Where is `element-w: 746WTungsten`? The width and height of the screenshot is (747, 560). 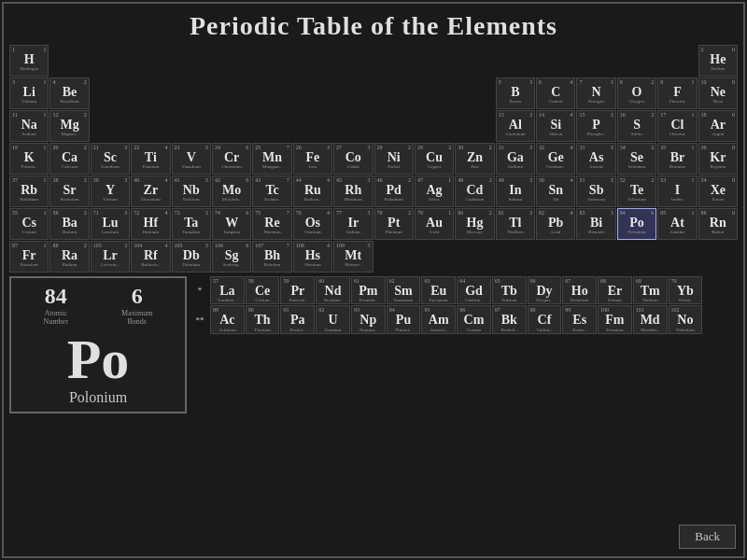
element-w: 746WTungsten is located at coordinates (232, 224).